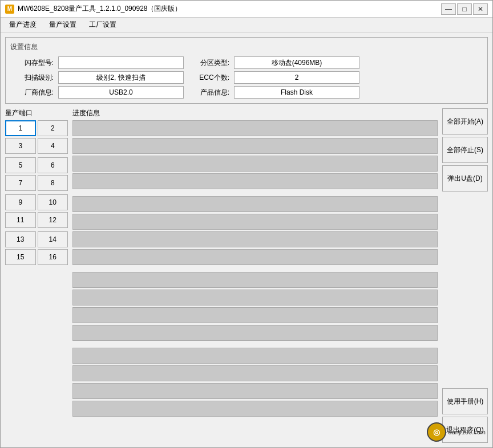 This screenshot has width=493, height=448. I want to click on watermark-text: danji100.com, so click(467, 432).